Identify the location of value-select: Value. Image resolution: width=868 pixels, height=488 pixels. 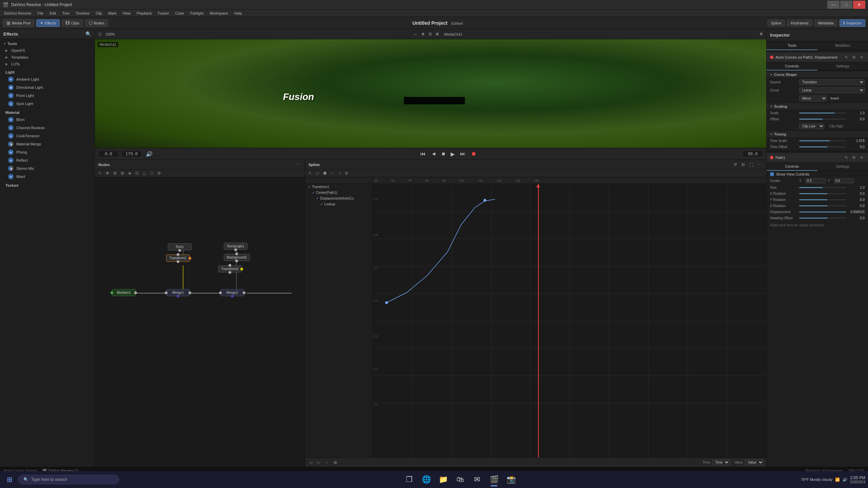
(754, 462).